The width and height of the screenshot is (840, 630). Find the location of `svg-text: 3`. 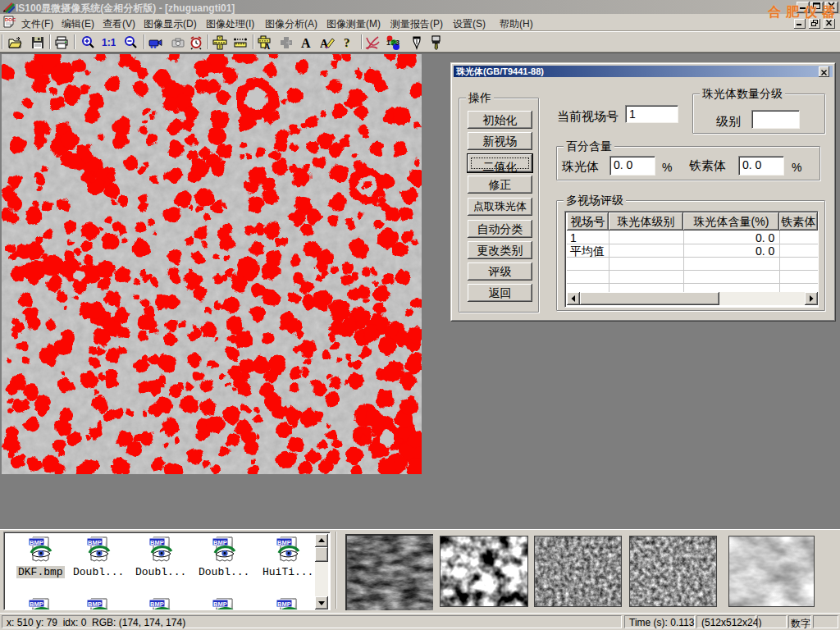

svg-text: 3 is located at coordinates (397, 43).